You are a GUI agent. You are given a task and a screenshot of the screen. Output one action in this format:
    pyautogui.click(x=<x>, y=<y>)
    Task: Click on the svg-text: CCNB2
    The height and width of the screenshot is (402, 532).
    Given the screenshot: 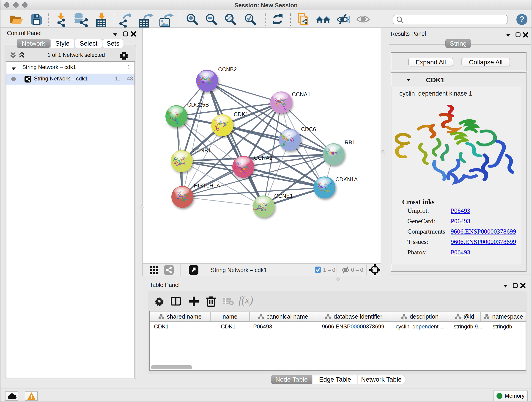 What is the action you would take?
    pyautogui.click(x=228, y=69)
    